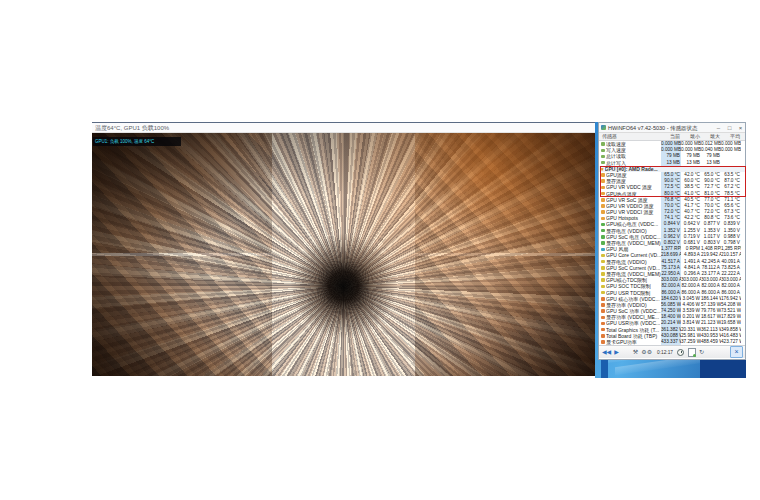 The image size is (760, 500). What do you see at coordinates (731, 150) in the screenshot?
I see `sensor-value-avg: 0.000 MB/s` at bounding box center [731, 150].